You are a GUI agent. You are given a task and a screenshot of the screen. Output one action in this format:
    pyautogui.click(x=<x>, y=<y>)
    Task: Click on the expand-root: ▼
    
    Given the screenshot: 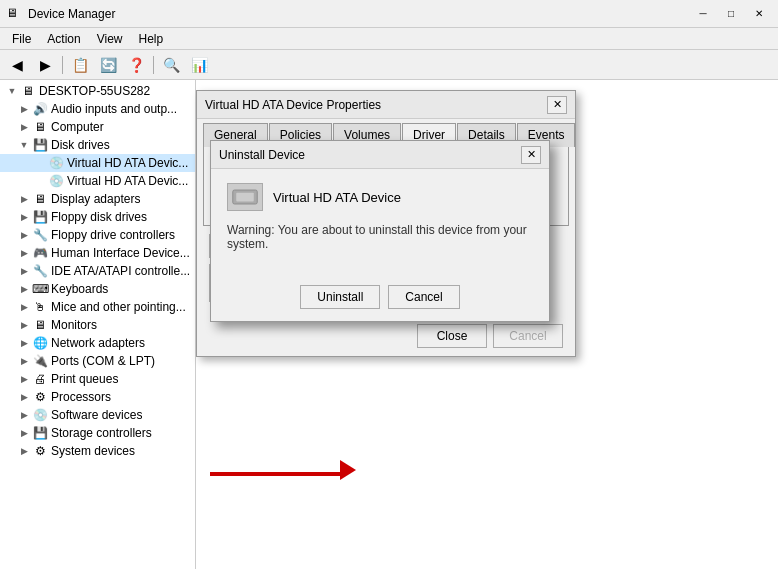 What is the action you would take?
    pyautogui.click(x=12, y=91)
    